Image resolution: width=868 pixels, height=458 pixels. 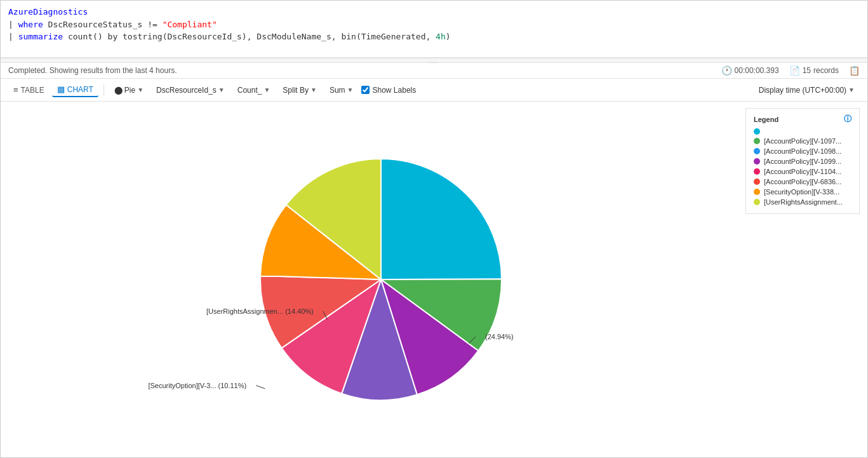 What do you see at coordinates (803, 161) in the screenshot?
I see `legend-item: [AccountPolicy][V-1099...` at bounding box center [803, 161].